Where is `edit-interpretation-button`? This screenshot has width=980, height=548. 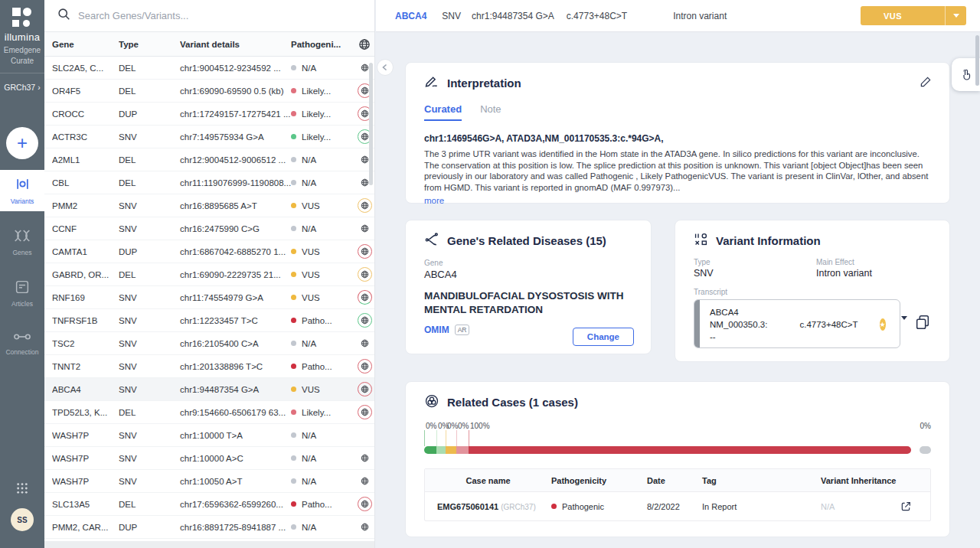 edit-interpretation-button is located at coordinates (926, 83).